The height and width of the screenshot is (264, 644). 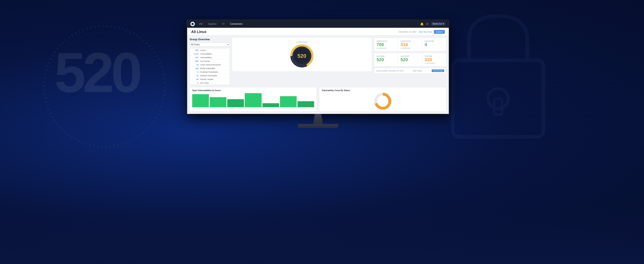 I want to click on table-row: 158 Easily Exploitable, so click(x=210, y=68).